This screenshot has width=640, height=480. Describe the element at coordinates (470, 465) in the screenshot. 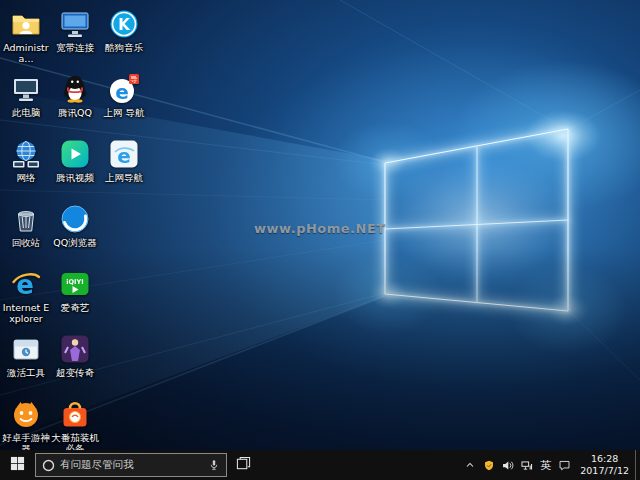

I see `hidden-icons-chevron` at that location.